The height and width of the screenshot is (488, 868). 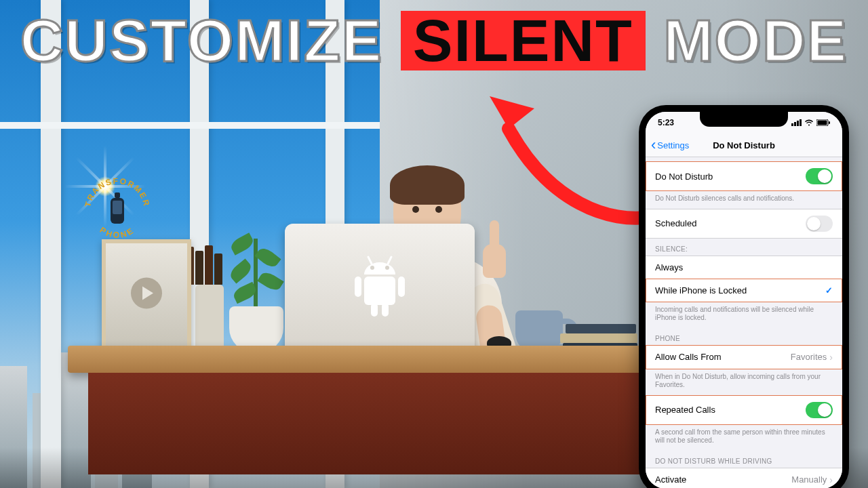 What do you see at coordinates (380, 288) in the screenshot?
I see `laptop` at bounding box center [380, 288].